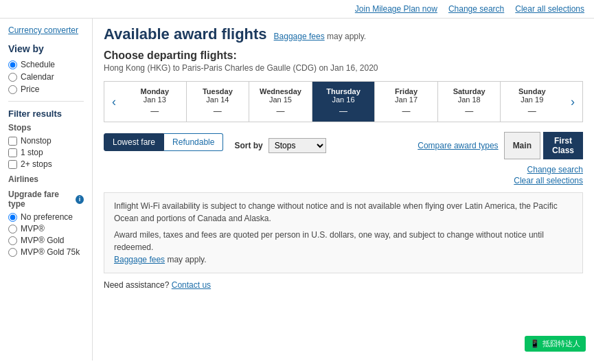  Describe the element at coordinates (46, 141) in the screenshot. I see `nonstop-filter: Nonstop` at that location.